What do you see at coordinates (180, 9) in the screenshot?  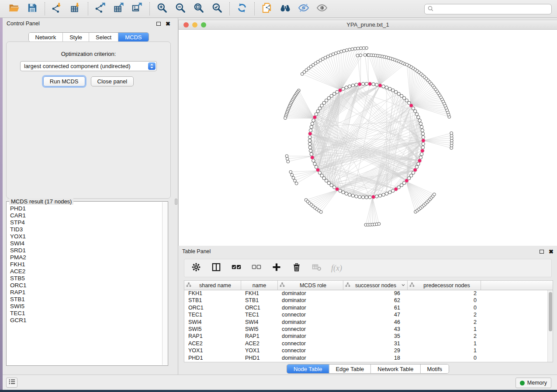 I see `zoom-out-button` at bounding box center [180, 9].